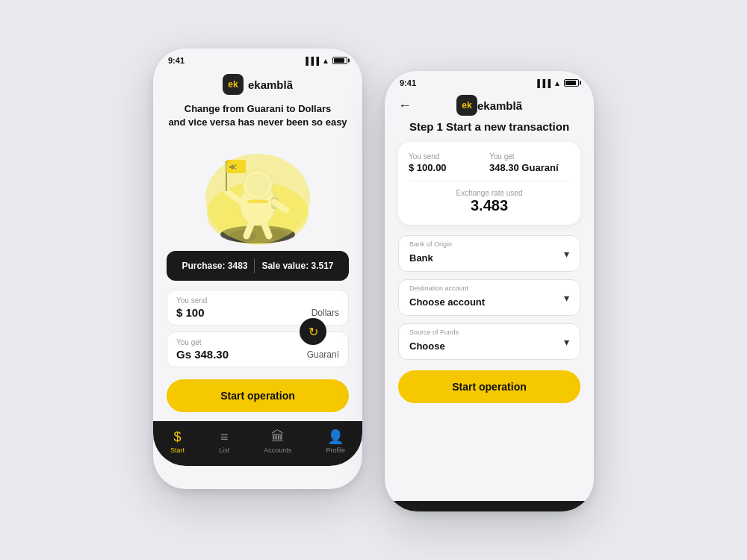 The height and width of the screenshot is (560, 747). I want to click on wifi-icon: ▲, so click(326, 61).